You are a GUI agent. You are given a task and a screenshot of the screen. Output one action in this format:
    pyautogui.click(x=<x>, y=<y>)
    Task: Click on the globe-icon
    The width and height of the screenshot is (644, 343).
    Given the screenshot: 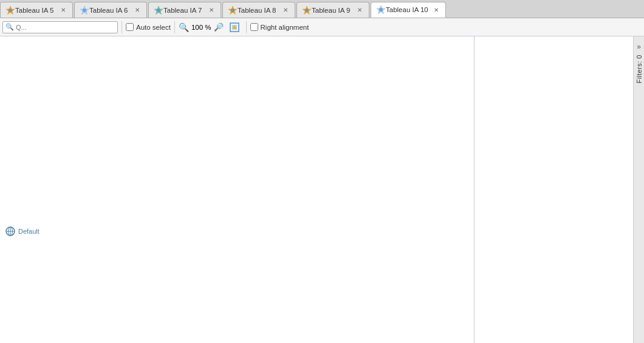 What is the action you would take?
    pyautogui.click(x=10, y=231)
    